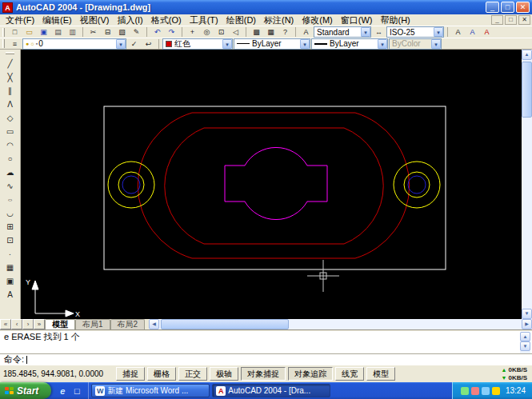 This screenshot has height=399, width=532. Describe the element at coordinates (10, 90) in the screenshot. I see `multiline-button: ∥` at that location.